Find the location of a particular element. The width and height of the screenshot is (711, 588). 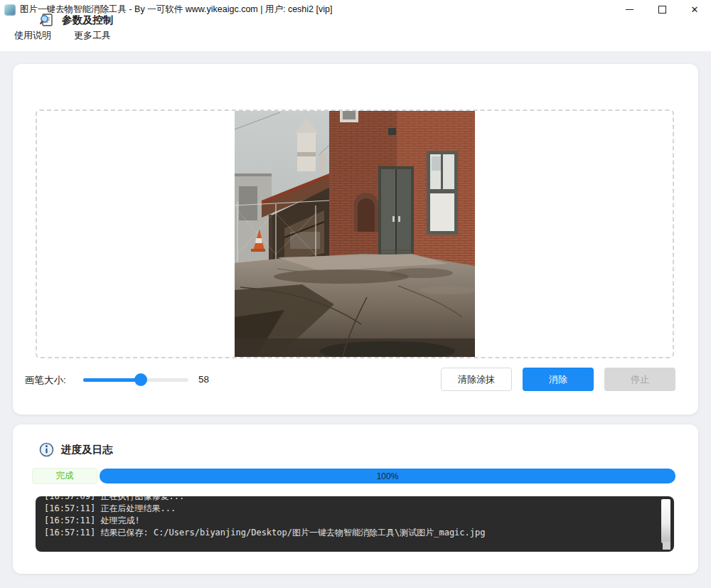

controls-row: 画笔大小: 58 清除涂抹 消除 停止 is located at coordinates (356, 380).